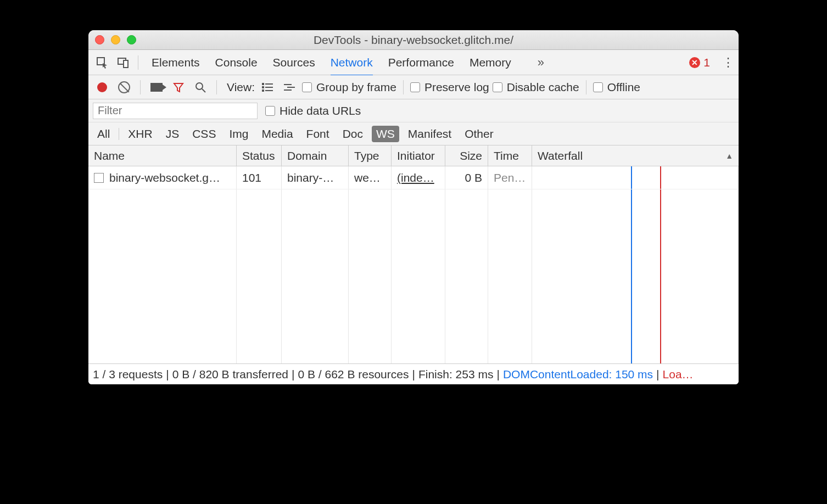 The height and width of the screenshot is (504, 827). Describe the element at coordinates (413, 40) in the screenshot. I see `window-title: DevTools - binary-websocket.glitch.me/` at that location.